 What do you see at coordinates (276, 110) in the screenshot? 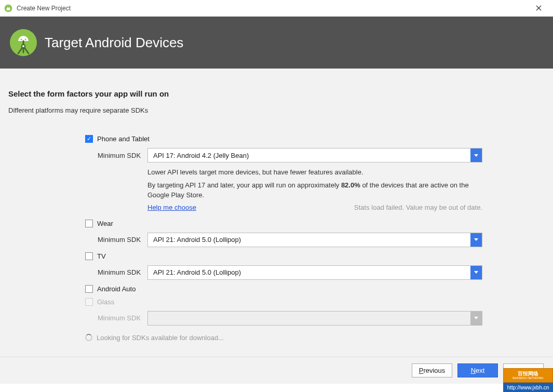
I see `section-subtext: Different platforms may require separate…` at bounding box center [276, 110].